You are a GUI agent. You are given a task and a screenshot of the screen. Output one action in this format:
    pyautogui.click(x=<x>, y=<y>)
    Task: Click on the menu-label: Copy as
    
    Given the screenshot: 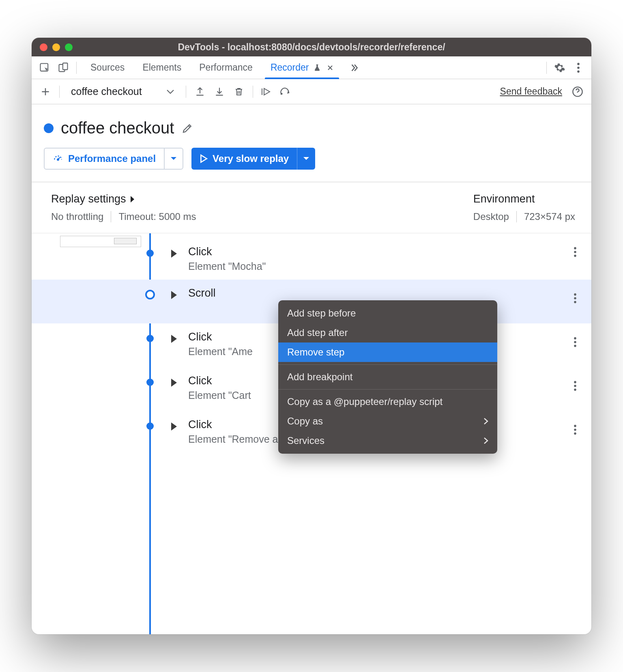 What is the action you would take?
    pyautogui.click(x=305, y=421)
    